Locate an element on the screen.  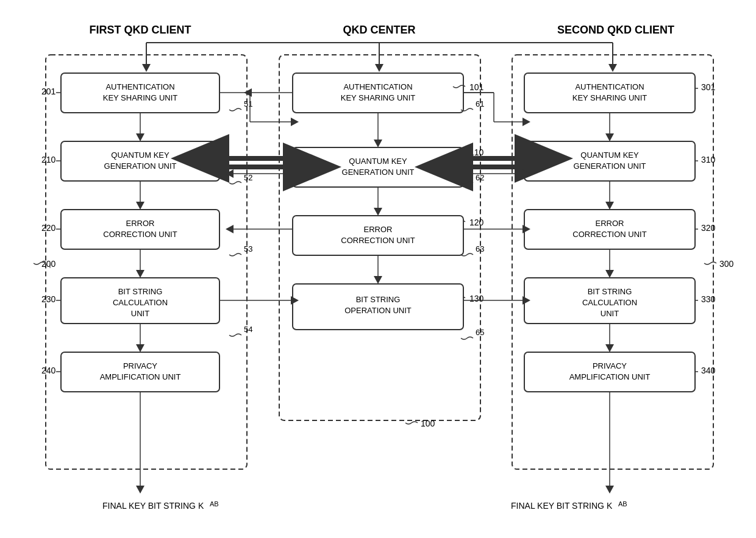
first-bsc-label1: BIT STRING is located at coordinates (140, 291).